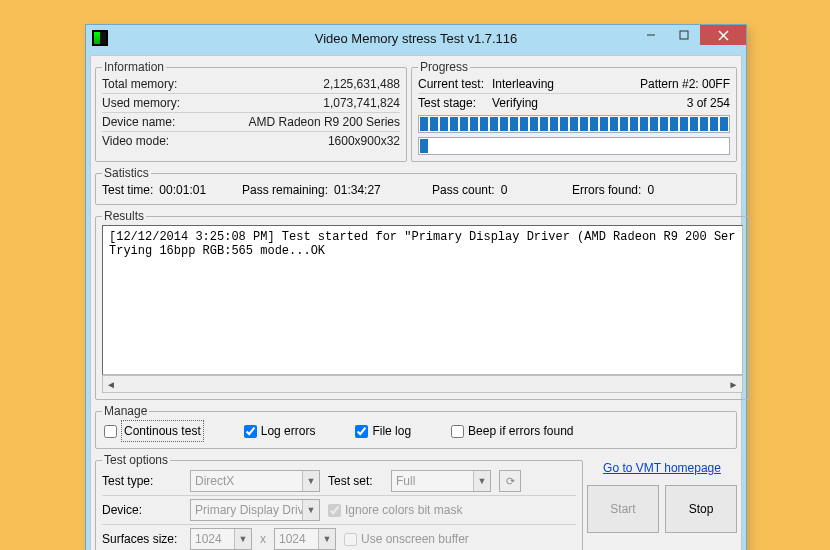  What do you see at coordinates (285, 190) in the screenshot?
I see `pass-remaining-label: Pass remaining:` at bounding box center [285, 190].